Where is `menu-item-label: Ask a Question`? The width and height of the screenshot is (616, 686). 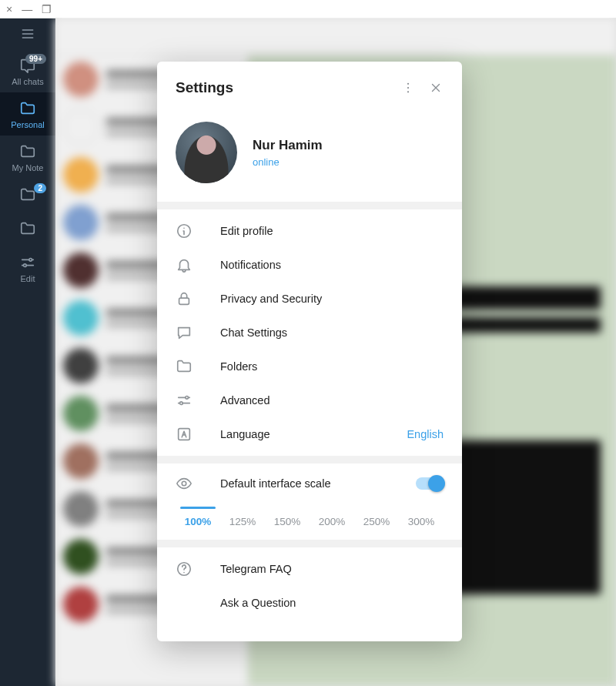 menu-item-label: Ask a Question is located at coordinates (332, 603).